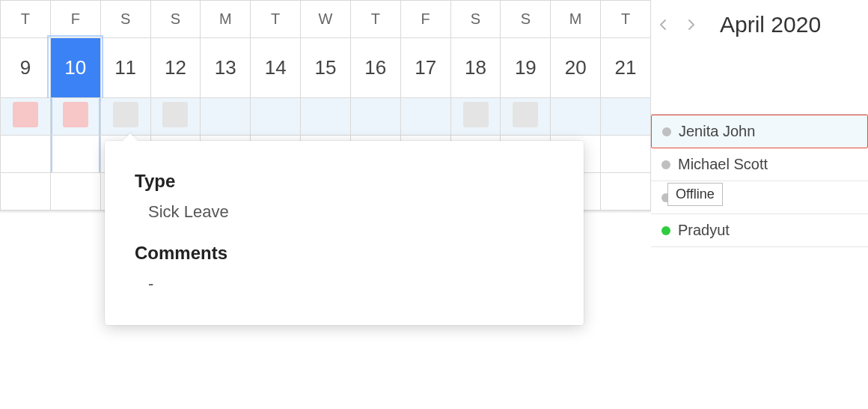 This screenshot has height=409, width=868. What do you see at coordinates (275, 68) in the screenshot?
I see `calendar-date-cell: 14` at bounding box center [275, 68].